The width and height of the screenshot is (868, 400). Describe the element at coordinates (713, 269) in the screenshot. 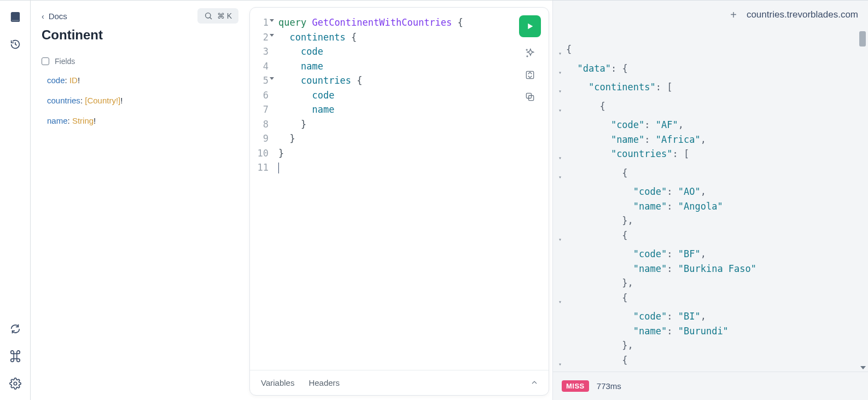

I see `json-row: "name": "Burkina Faso"` at that location.